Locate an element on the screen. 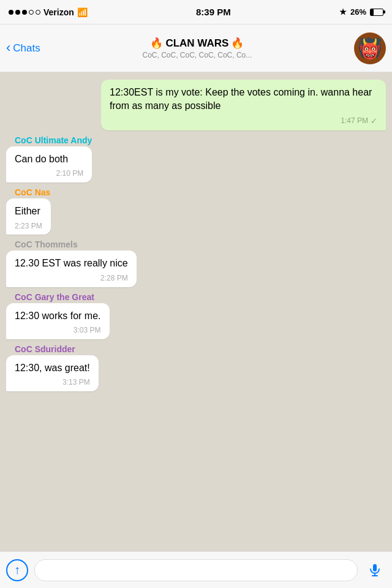 The height and width of the screenshot is (588, 392). carrier-label: Verizon is located at coordinates (59, 12).